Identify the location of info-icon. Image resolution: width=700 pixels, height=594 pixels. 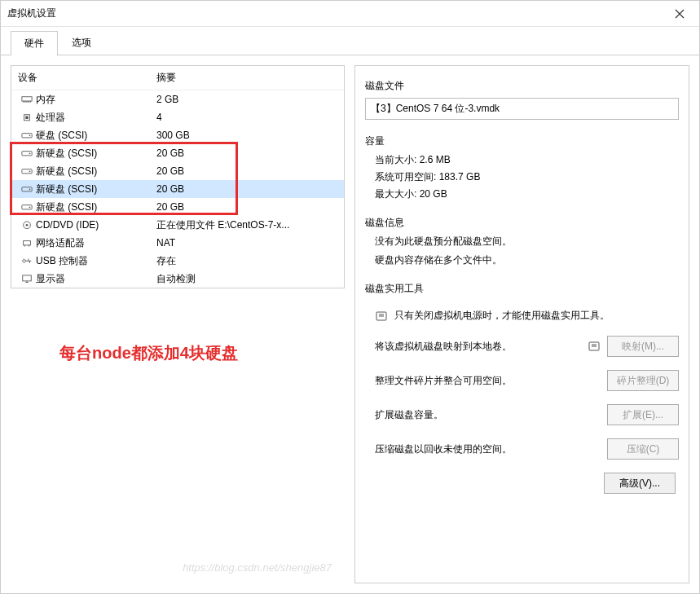
(381, 316).